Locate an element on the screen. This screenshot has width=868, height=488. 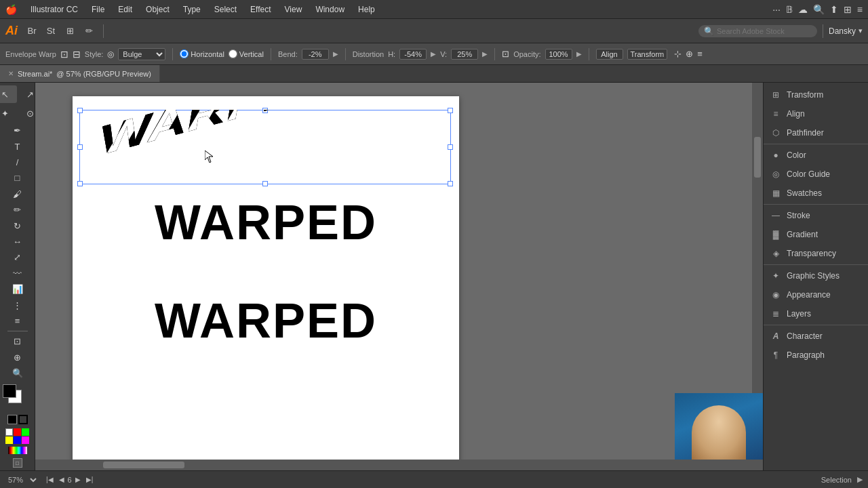
pen-btn: ✏ is located at coordinates (89, 31).